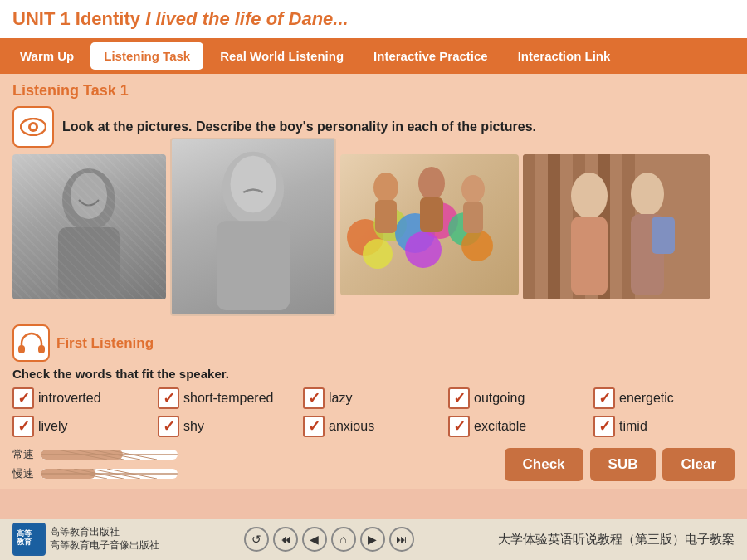 The height and width of the screenshot is (560, 747). Describe the element at coordinates (374, 426) in the screenshot. I see `word-item-anxious: ✓ anxious` at that location.